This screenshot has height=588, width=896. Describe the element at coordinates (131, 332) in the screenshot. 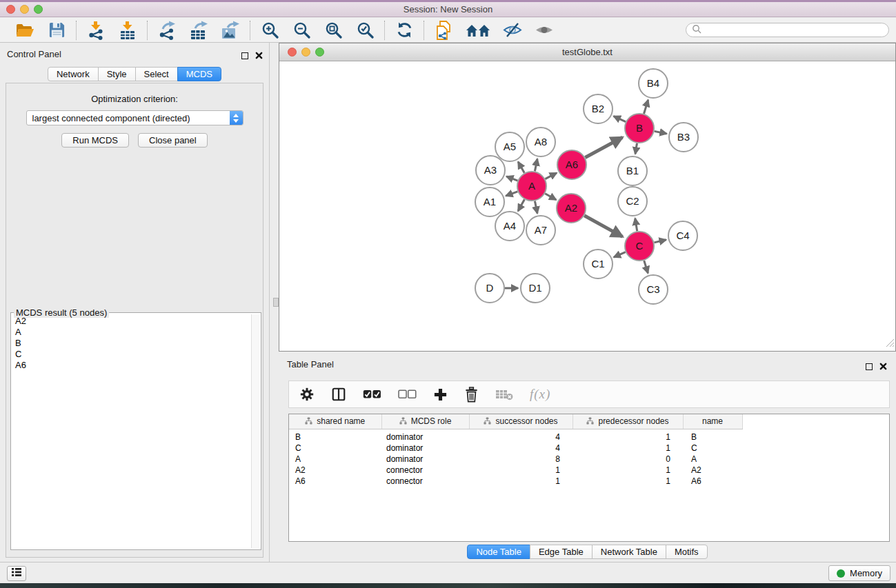

I see `result-list-item: A` at that location.